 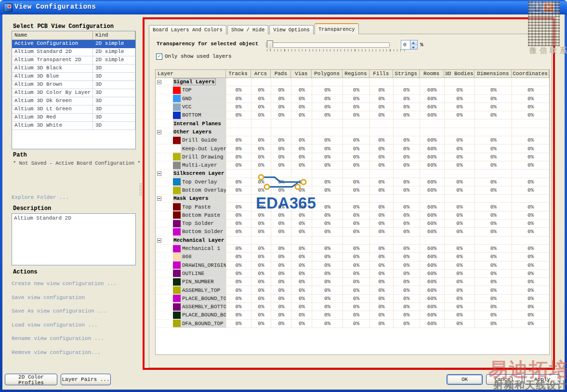 What do you see at coordinates (199, 166) in the screenshot?
I see `layer-name-cell: Multi-Layer` at bounding box center [199, 166].